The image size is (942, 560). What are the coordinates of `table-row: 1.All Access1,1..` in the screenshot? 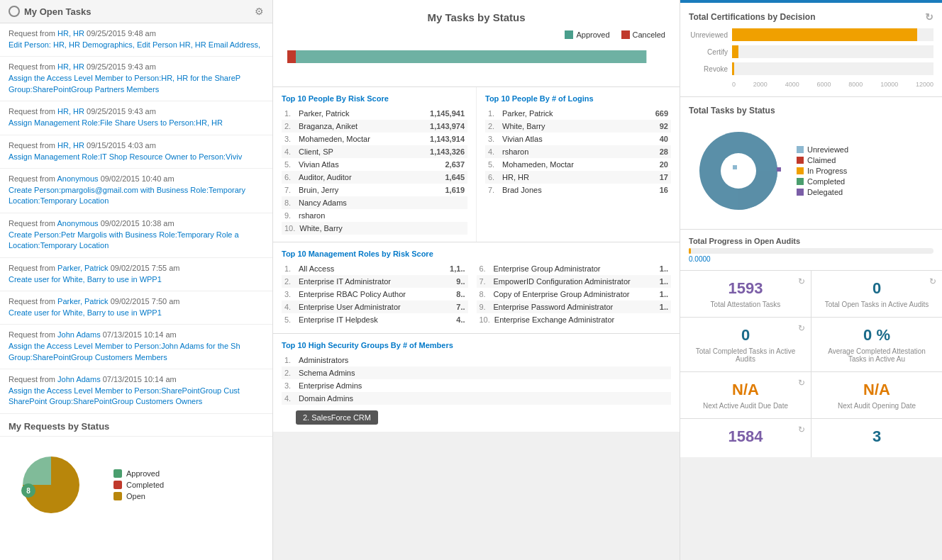 It's located at (375, 269).